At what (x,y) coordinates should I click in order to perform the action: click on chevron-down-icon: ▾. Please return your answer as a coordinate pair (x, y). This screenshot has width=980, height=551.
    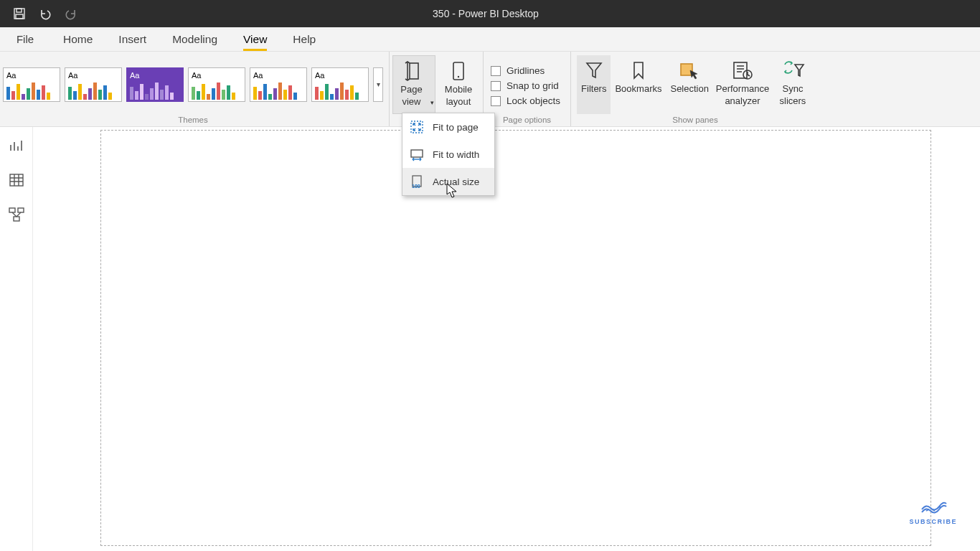
    Looking at the image, I should click on (432, 103).